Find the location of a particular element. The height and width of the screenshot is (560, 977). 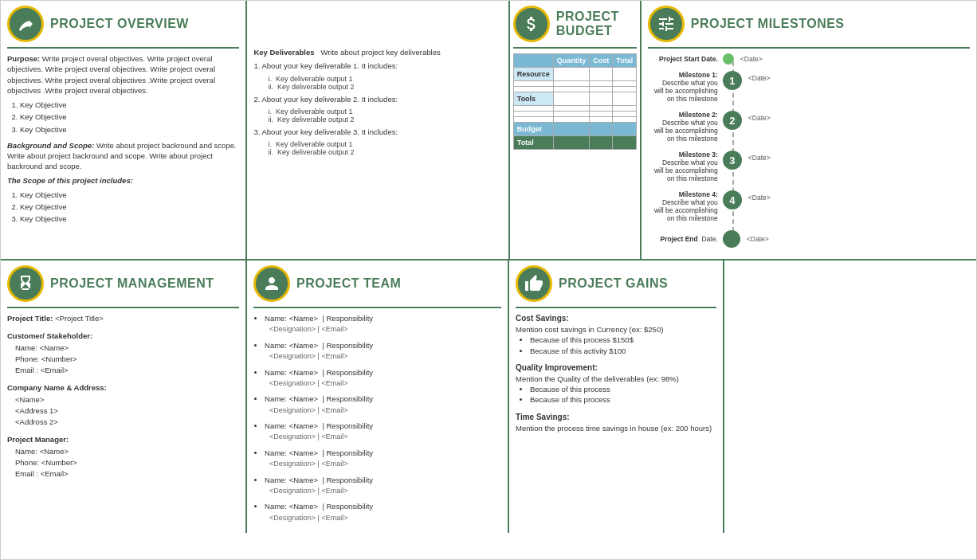

deliverables-label: Key Deliverables is located at coordinates (284, 53).